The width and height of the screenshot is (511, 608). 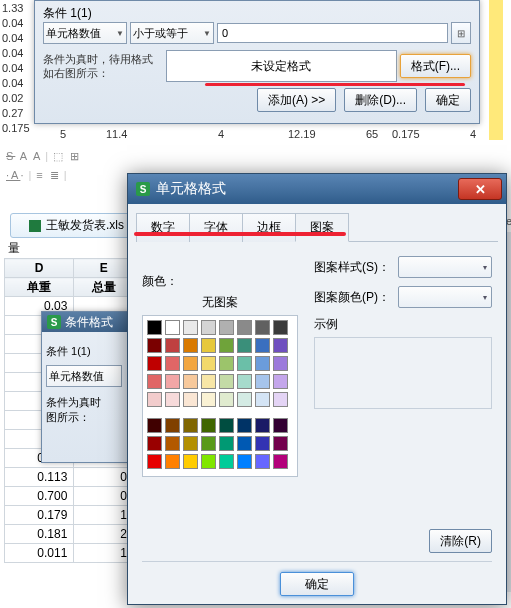 What do you see at coordinates (380, 100) in the screenshot?
I see `delete-button: 删除(D)...` at bounding box center [380, 100].